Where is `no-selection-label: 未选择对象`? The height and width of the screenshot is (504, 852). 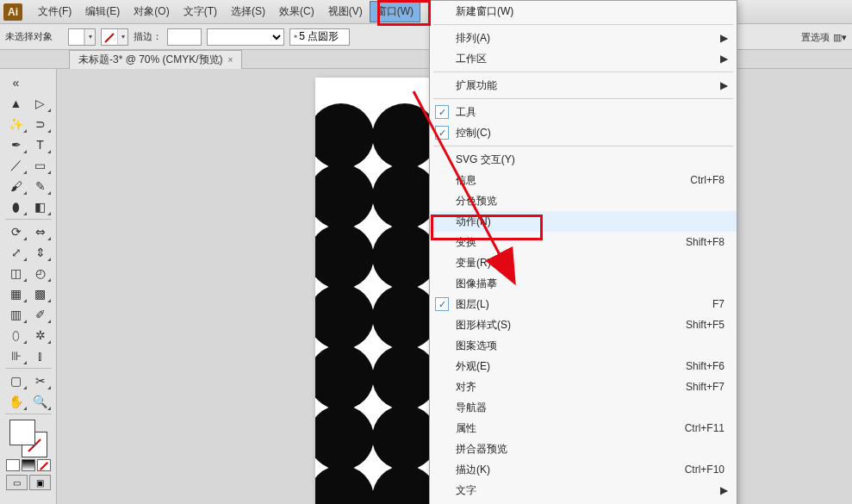
no-selection-label: 未选择对象 is located at coordinates (29, 36).